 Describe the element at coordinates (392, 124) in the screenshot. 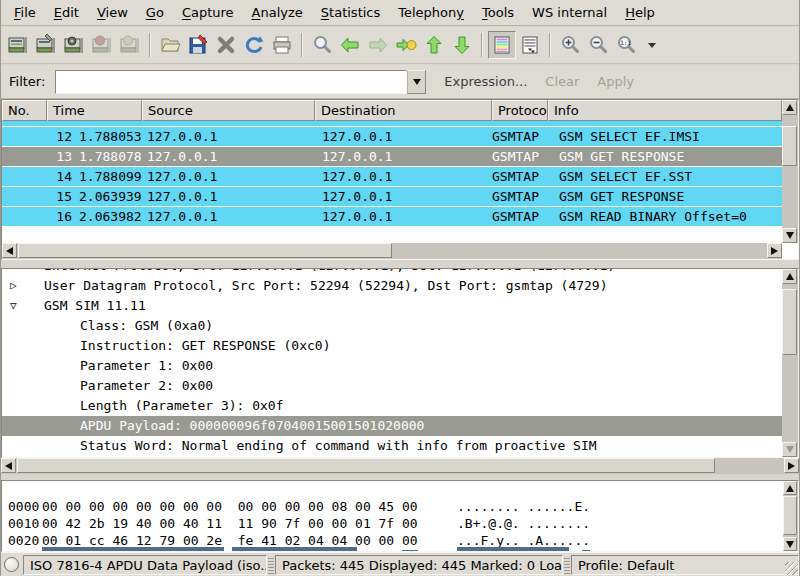

I see `packet-row-clipped: 11 1.787891 127.0.0.1 127.0.0.1 GSMTAP G…` at that location.